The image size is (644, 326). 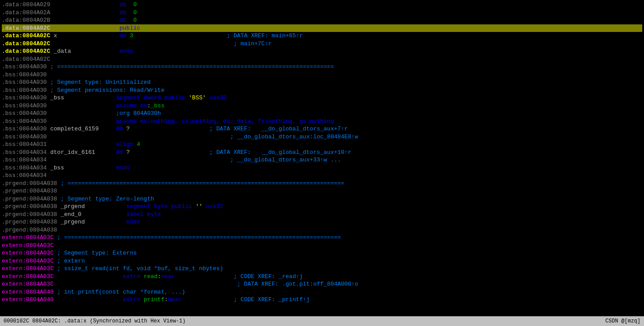 What do you see at coordinates (322, 176) in the screenshot?
I see `code-line: .bss:0804A034` at bounding box center [322, 176].